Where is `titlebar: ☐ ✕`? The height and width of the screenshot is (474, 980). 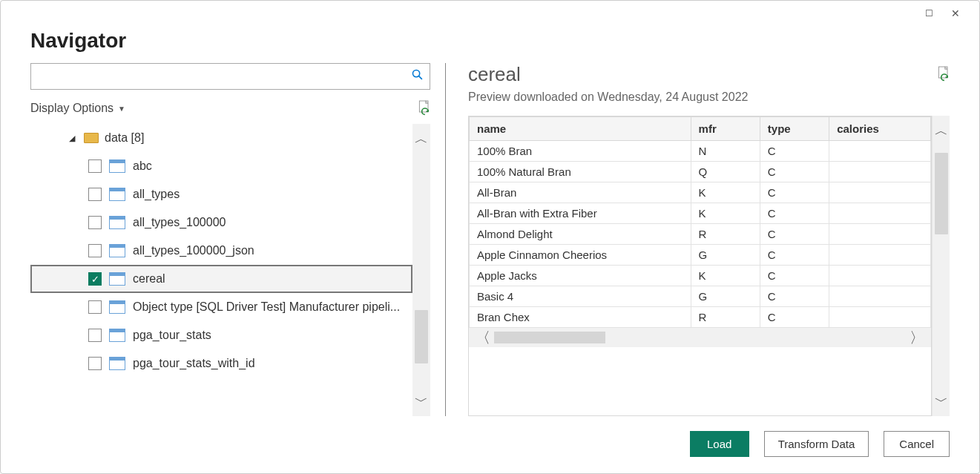
titlebar: ☐ ✕ is located at coordinates (490, 11).